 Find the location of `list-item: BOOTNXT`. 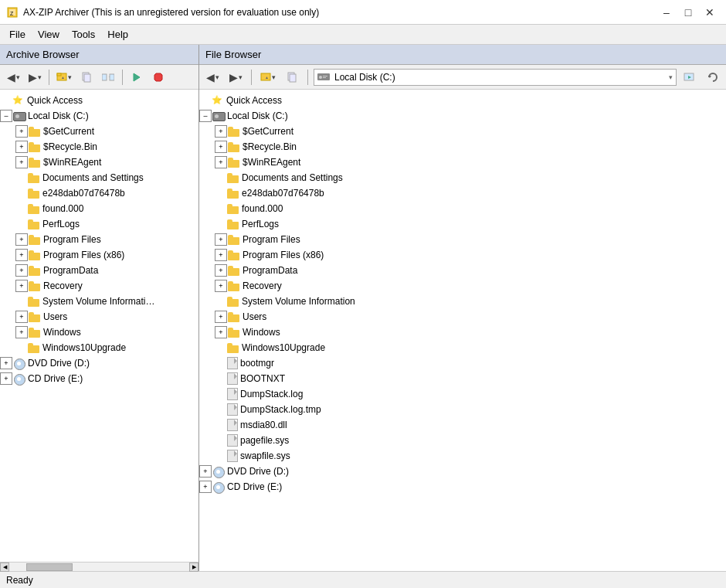

list-item: BOOTNXT is located at coordinates (463, 379).